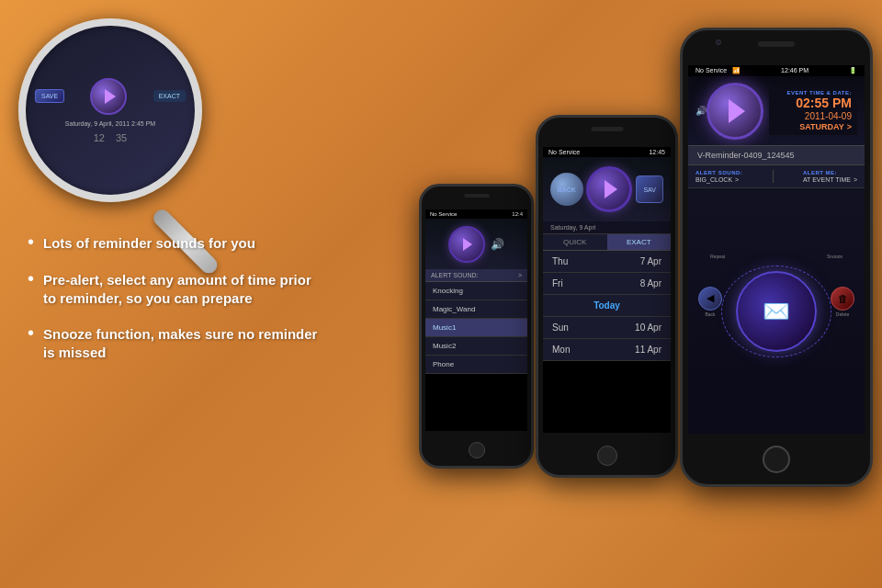 Image resolution: width=882 pixels, height=588 pixels. Describe the element at coordinates (606, 306) in the screenshot. I see `cal-date-today: Today` at that location.